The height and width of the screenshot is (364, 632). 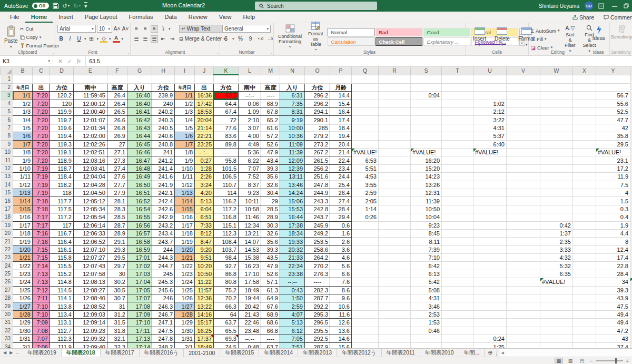 What do you see at coordinates (613, 177) in the screenshot?
I see `cell-Y13: 11.9` at bounding box center [613, 177].